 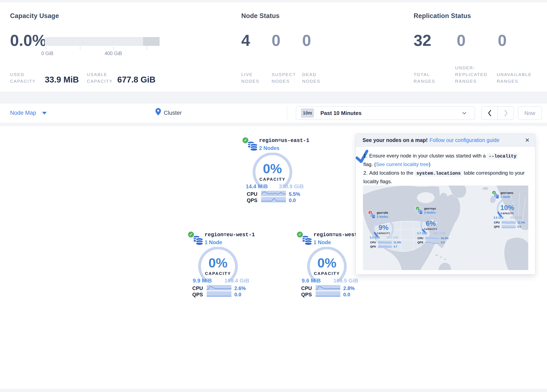 What do you see at coordinates (113, 48) in the screenshot?
I see `axis-tick` at bounding box center [113, 48].